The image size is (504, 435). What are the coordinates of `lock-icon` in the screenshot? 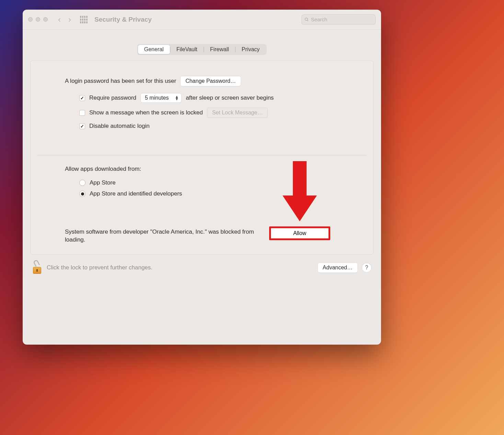 It's located at (37, 268).